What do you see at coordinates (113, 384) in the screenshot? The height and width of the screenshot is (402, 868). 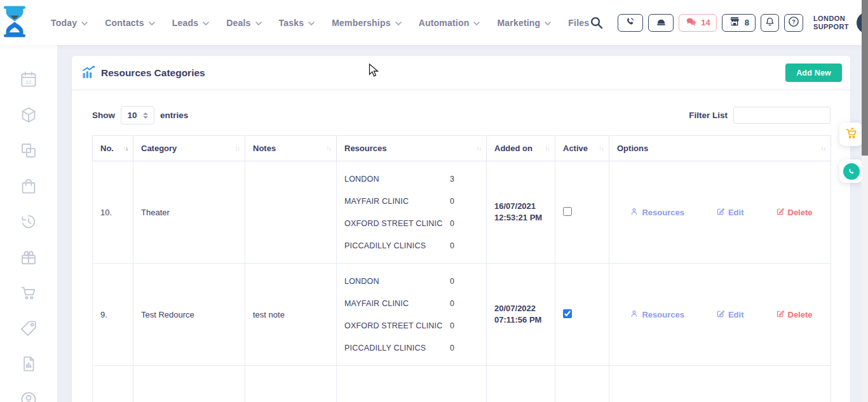 I see `cell-no` at bounding box center [113, 384].